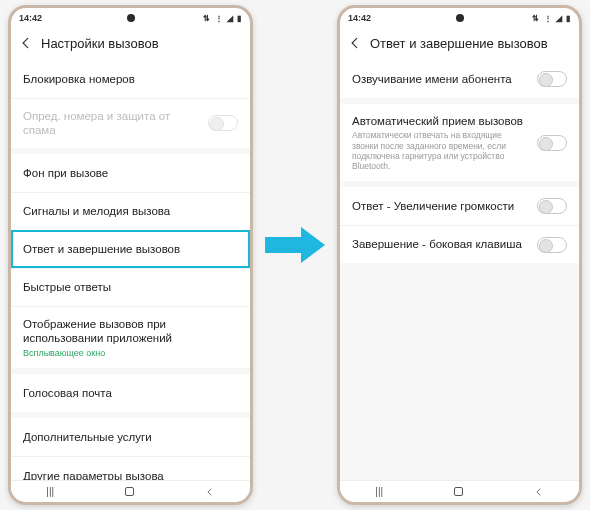 The height and width of the screenshot is (510, 590). I want to click on row-spam-protection: Опред. номера и защита от спама, so click(130, 123).